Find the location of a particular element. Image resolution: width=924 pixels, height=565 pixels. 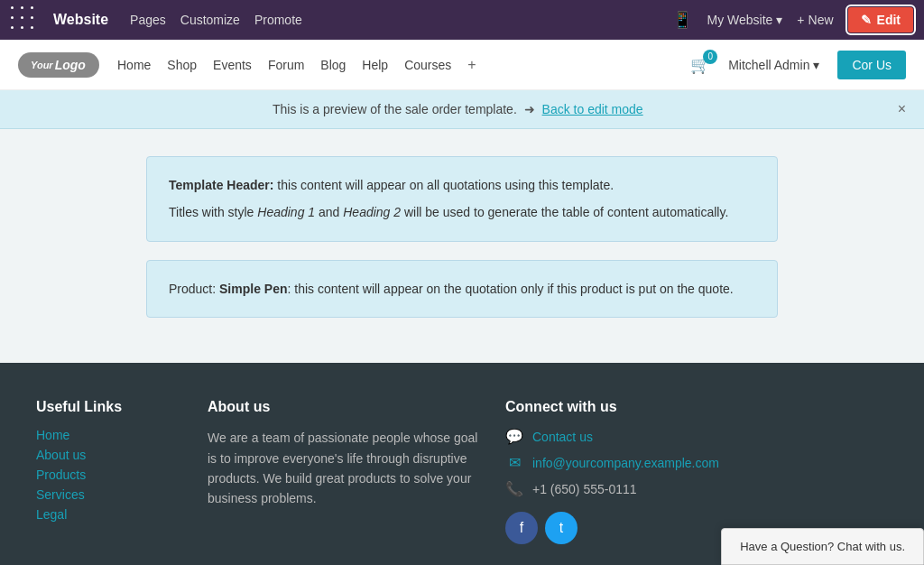

chat-widget-text: Have a Question? Chat with us. is located at coordinates (823, 547).